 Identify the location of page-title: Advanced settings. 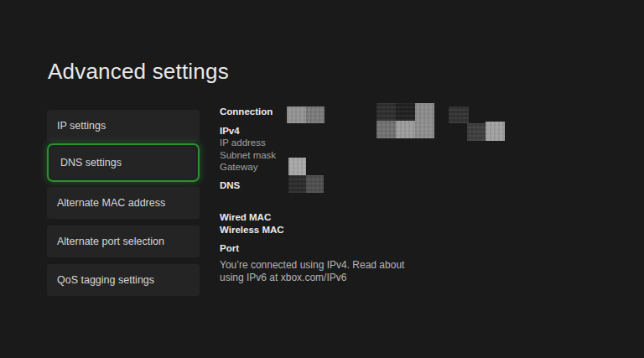
(138, 72).